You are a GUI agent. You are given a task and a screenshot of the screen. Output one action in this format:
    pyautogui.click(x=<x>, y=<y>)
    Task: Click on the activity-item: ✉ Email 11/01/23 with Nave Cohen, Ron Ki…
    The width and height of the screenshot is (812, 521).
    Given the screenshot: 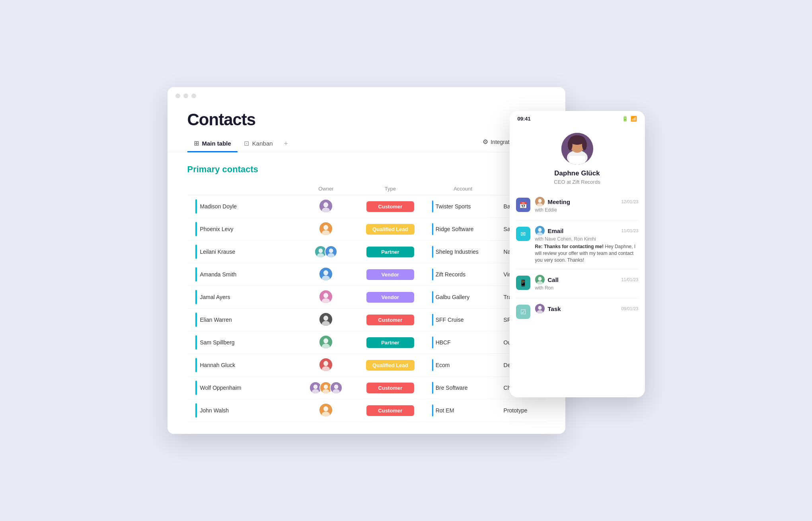 What is the action you would take?
    pyautogui.click(x=577, y=245)
    